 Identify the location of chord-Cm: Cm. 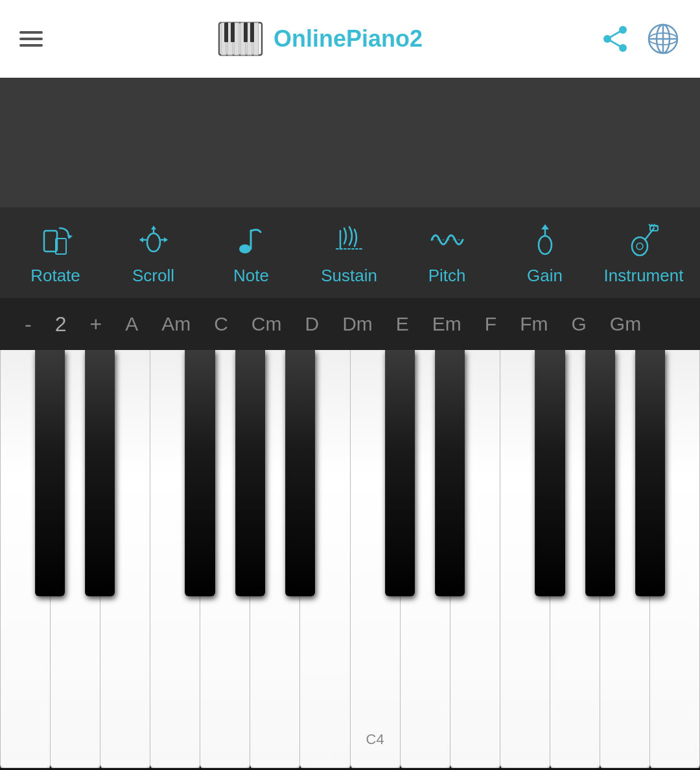
(267, 324).